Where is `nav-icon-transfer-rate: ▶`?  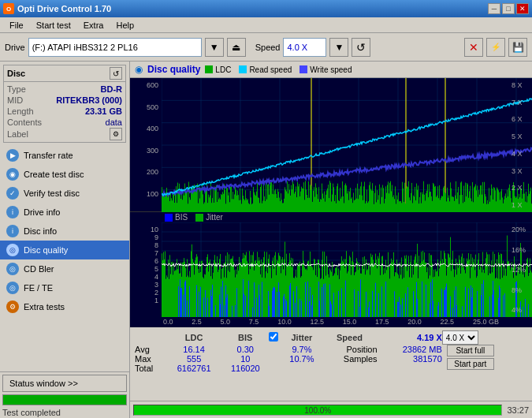 nav-icon-transfer-rate: ▶ is located at coordinates (13, 155).